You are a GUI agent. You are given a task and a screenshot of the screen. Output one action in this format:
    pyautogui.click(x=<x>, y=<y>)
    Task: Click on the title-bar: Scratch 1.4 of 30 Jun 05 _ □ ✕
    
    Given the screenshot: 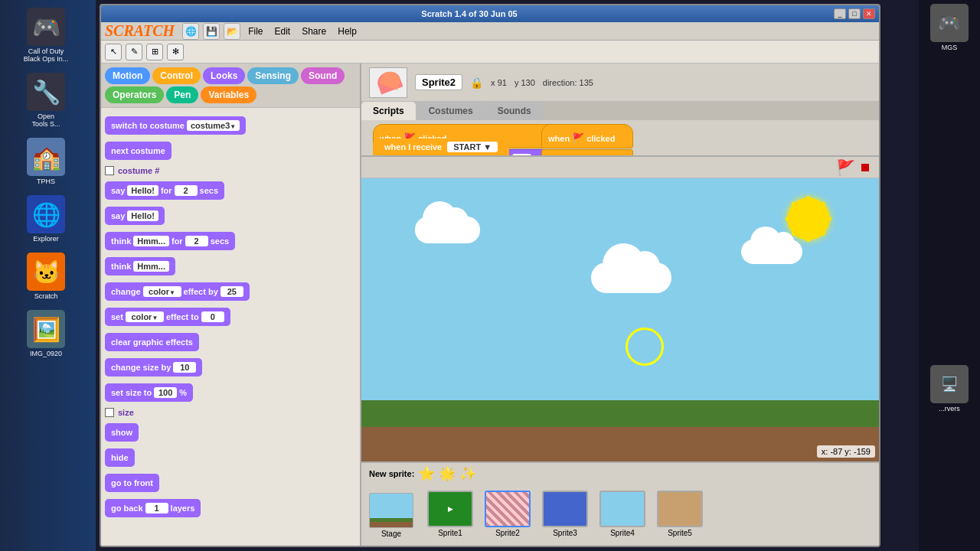 What is the action you would take?
    pyautogui.click(x=490, y=14)
    